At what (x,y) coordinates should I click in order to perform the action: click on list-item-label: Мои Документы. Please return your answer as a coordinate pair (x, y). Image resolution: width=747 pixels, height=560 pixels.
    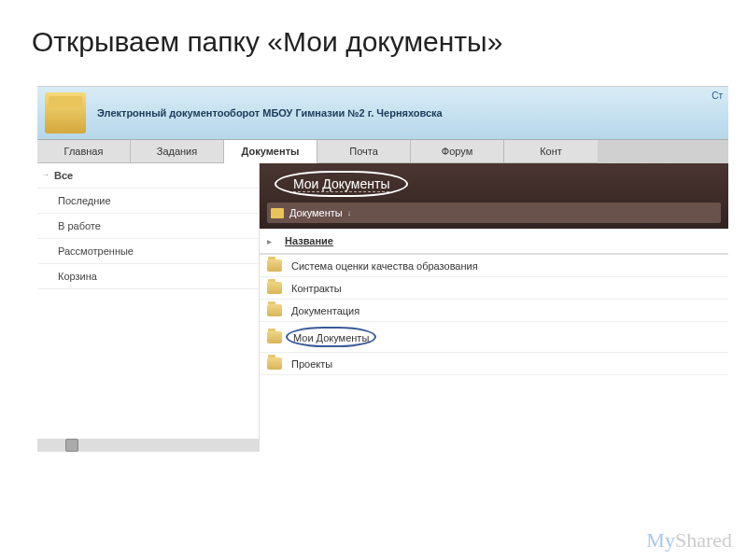
    Looking at the image, I should click on (331, 338).